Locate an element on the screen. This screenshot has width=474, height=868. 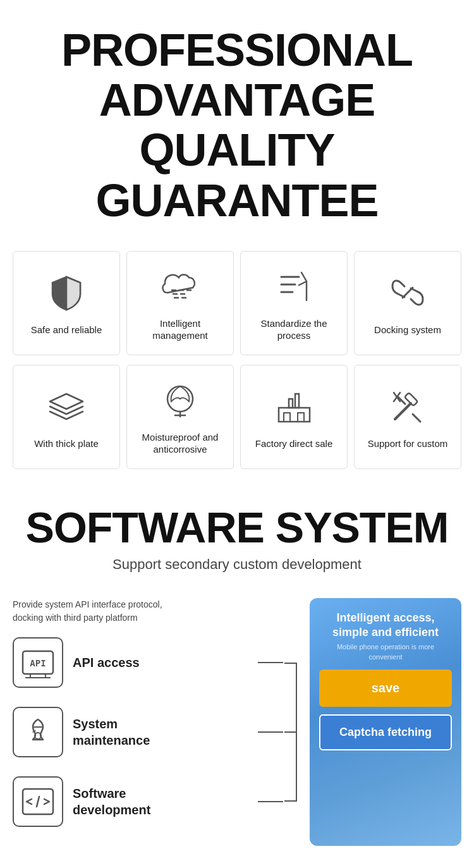
api-icon-box: API is located at coordinates (38, 663).